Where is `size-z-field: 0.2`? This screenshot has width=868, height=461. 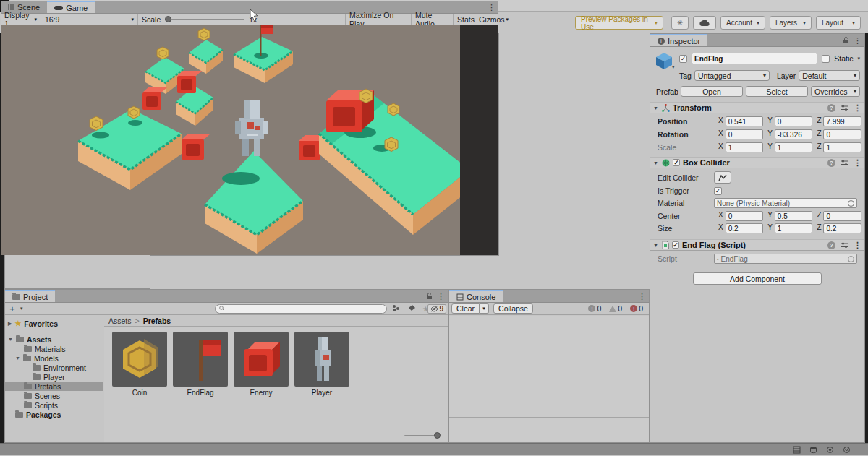
size-z-field: 0.2 is located at coordinates (842, 228).